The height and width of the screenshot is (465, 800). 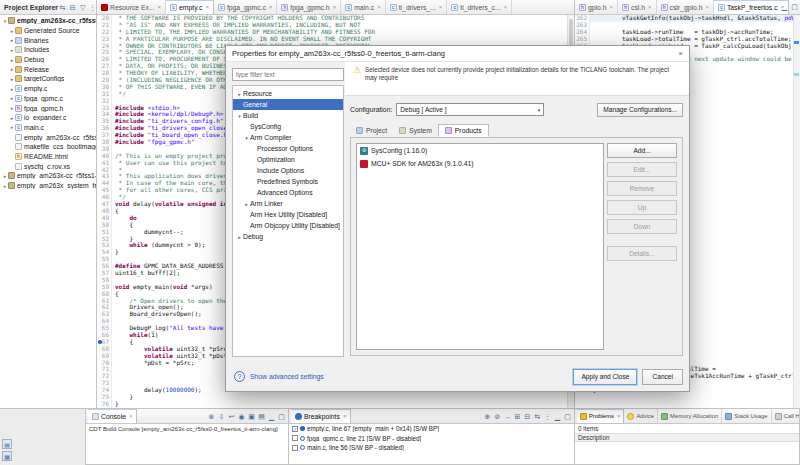 I want to click on minimize-editor-icon: ▁, so click(x=784, y=6).